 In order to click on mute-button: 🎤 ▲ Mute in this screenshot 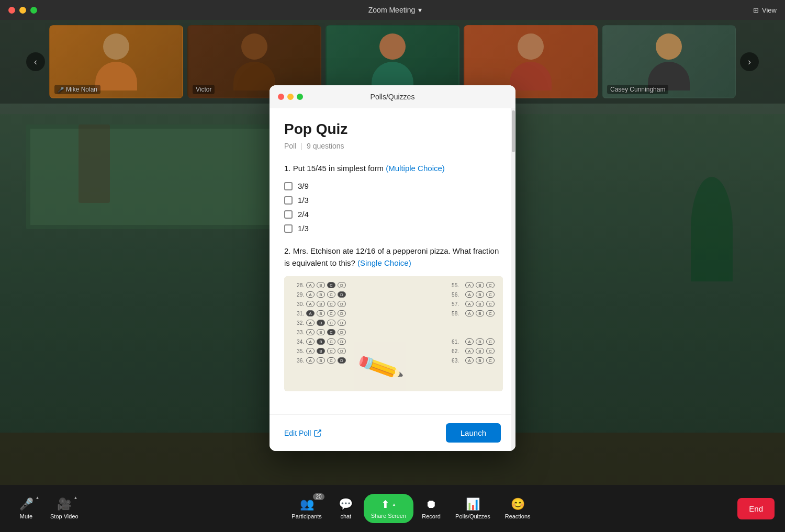, I will do `click(26, 508)`.